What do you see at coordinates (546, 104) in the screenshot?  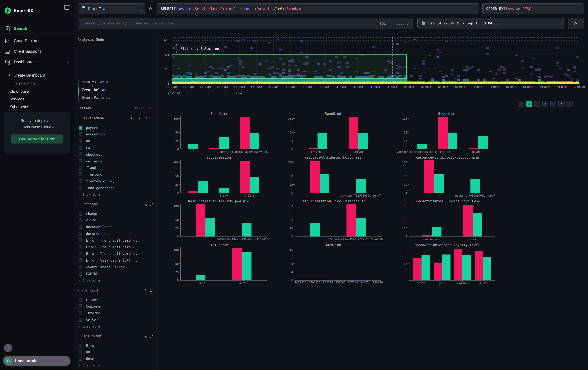 I see `page-button-3: 3` at bounding box center [546, 104].